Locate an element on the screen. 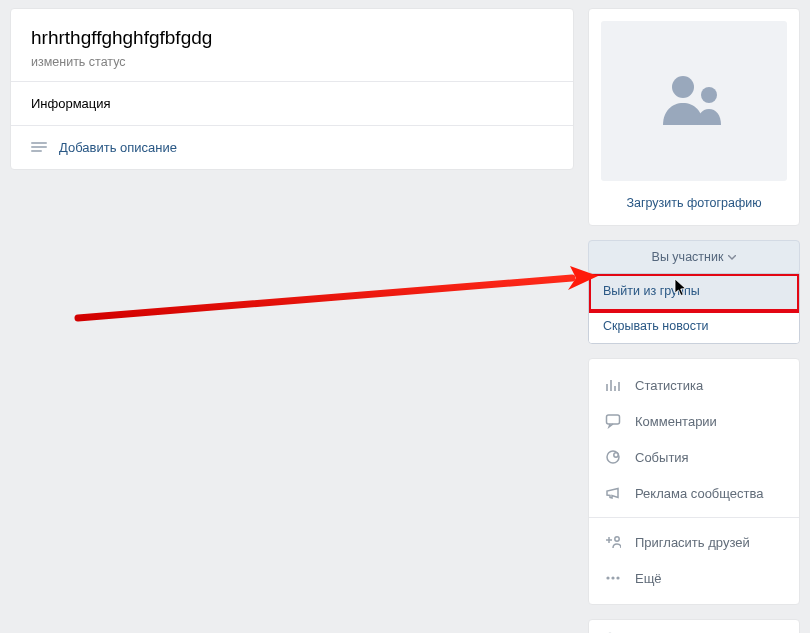  group-title: hrhrthgffghghfgfbfgdg is located at coordinates (292, 38).